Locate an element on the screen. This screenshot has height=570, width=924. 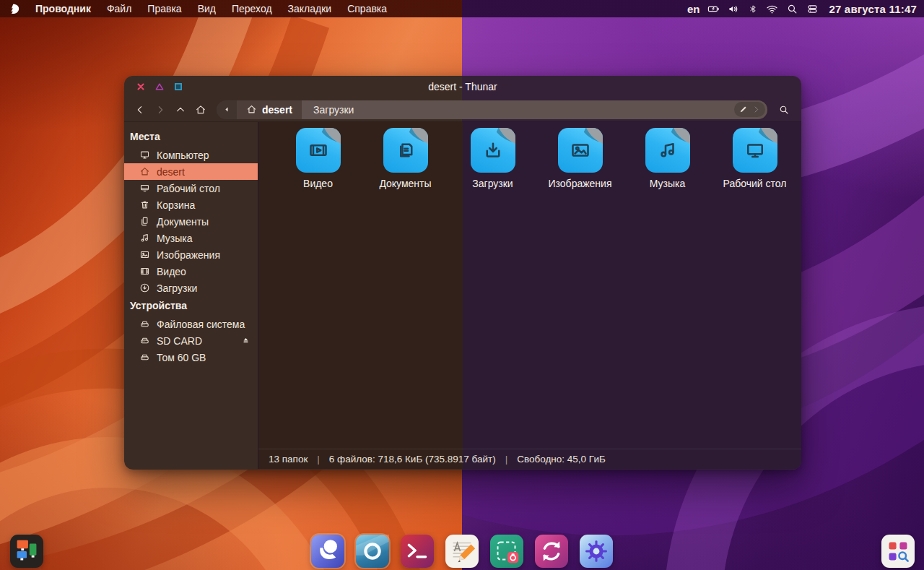
folder-label: Видео is located at coordinates (318, 183).